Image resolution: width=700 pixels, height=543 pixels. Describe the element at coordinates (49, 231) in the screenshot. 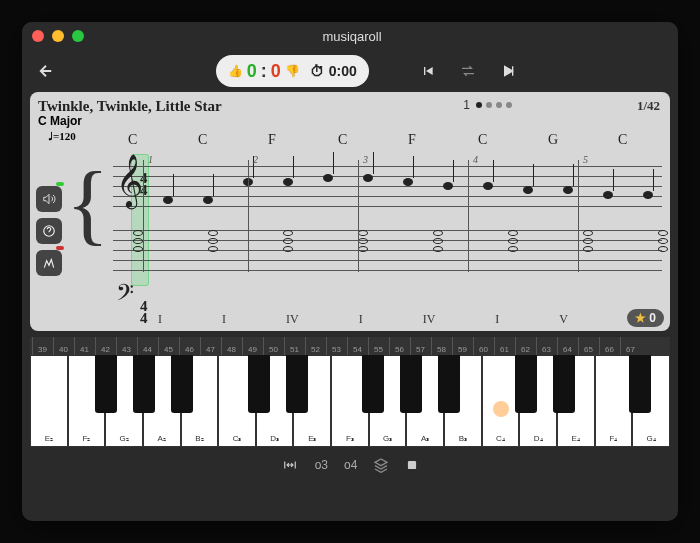

I see `help-button` at that location.